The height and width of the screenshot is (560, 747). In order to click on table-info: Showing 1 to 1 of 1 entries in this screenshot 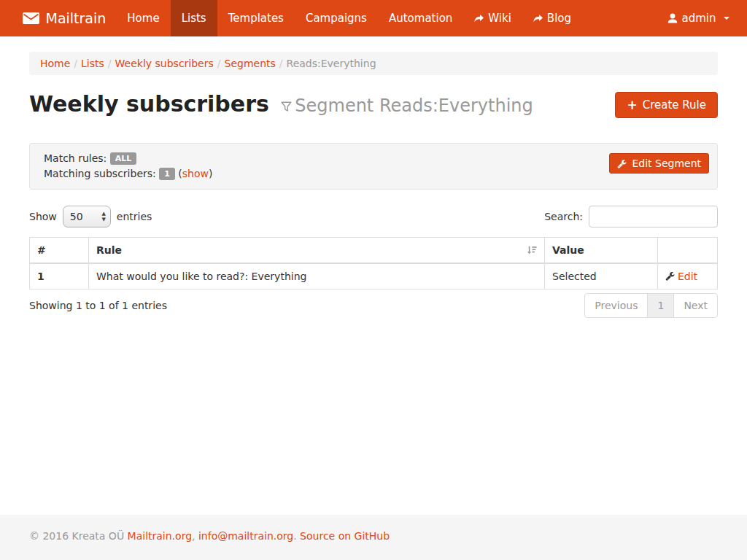, I will do `click(98, 306)`.